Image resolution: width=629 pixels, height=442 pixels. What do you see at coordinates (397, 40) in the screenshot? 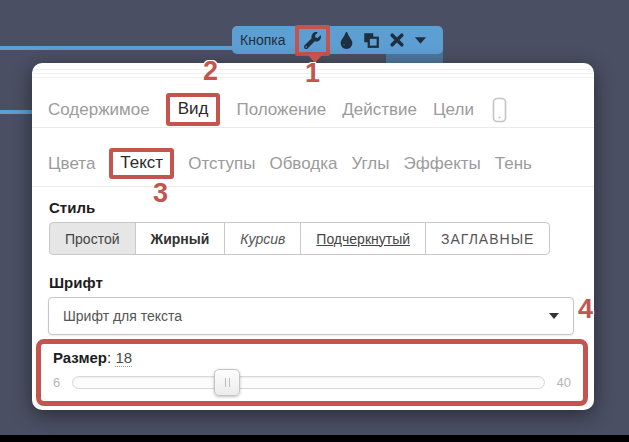
I see `close-icon` at bounding box center [397, 40].